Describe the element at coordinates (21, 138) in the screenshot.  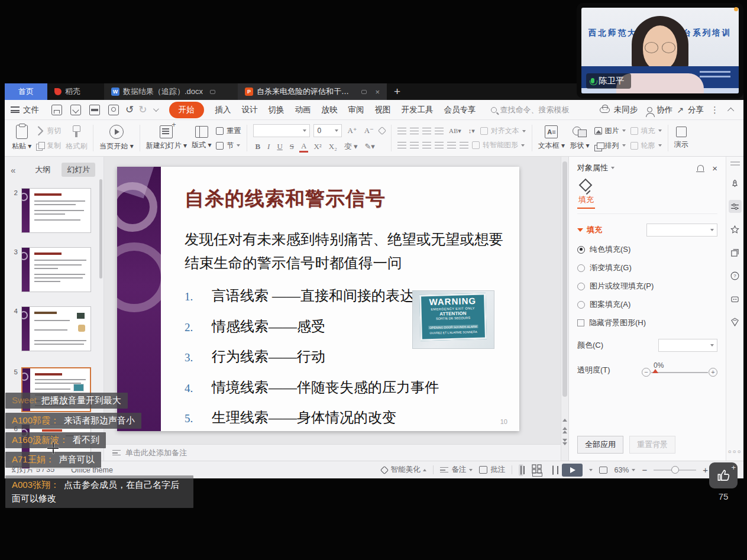
I see `paste-button: 粘贴 ▾` at that location.